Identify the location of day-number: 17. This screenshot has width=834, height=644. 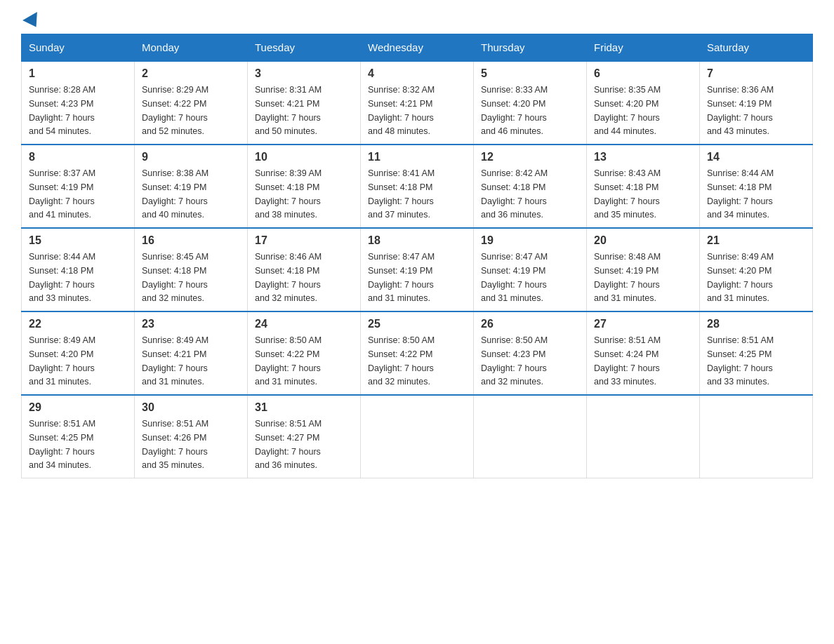
(304, 241).